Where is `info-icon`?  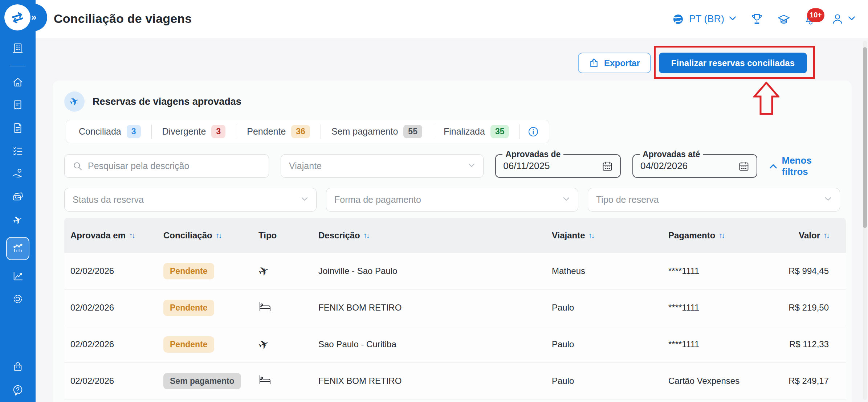
info-icon is located at coordinates (533, 132).